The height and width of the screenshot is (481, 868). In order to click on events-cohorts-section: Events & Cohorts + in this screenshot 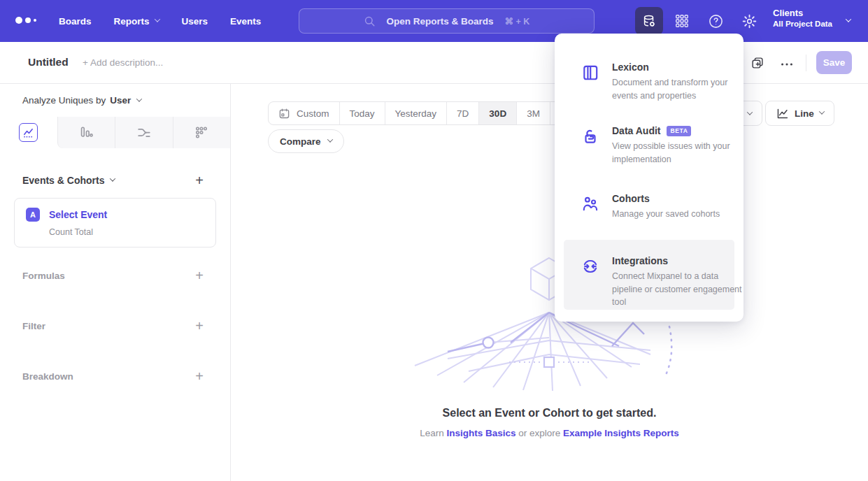, I will do `click(115, 180)`.